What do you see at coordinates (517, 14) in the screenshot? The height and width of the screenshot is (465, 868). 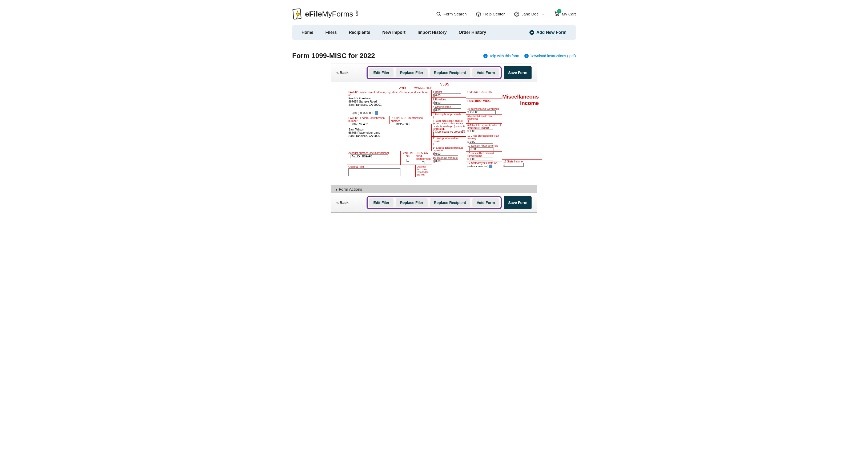 I see `user-icon` at bounding box center [517, 14].